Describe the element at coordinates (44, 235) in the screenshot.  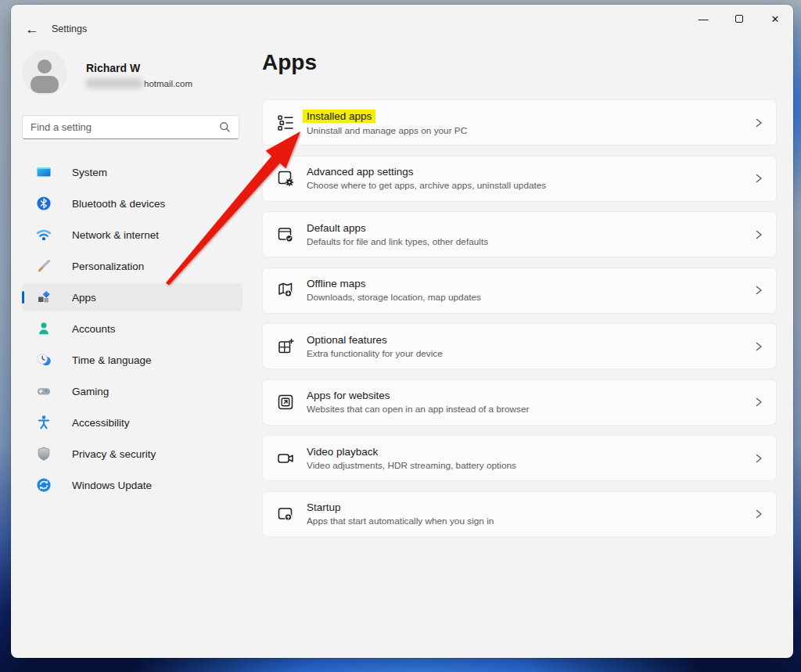
I see `network-icon` at that location.